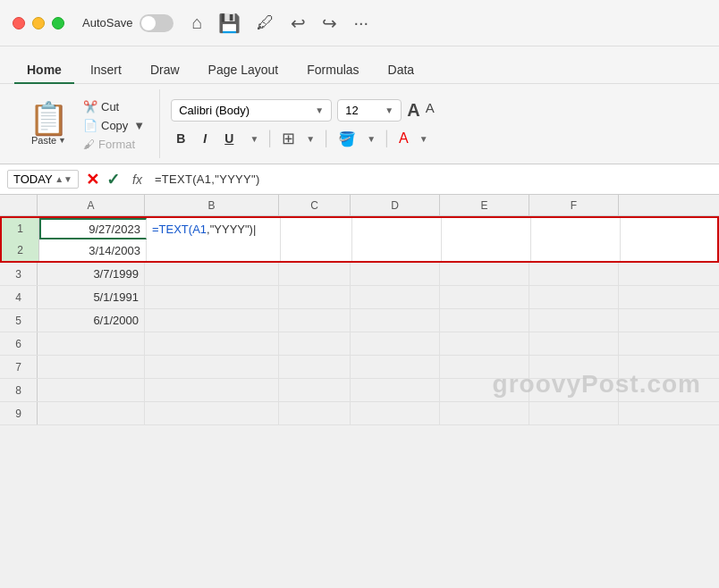 This screenshot has height=588, width=719. I want to click on copy-button: 📄 Copy ▼, so click(114, 125).